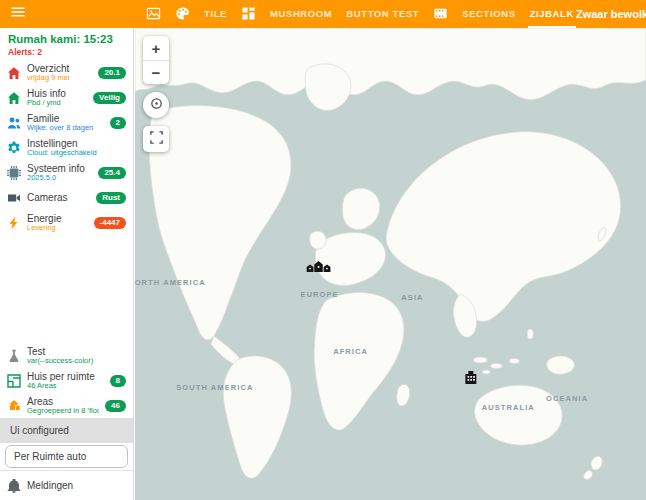 The image size is (646, 500). I want to click on alerts-count: Alerts: 2, so click(66, 52).